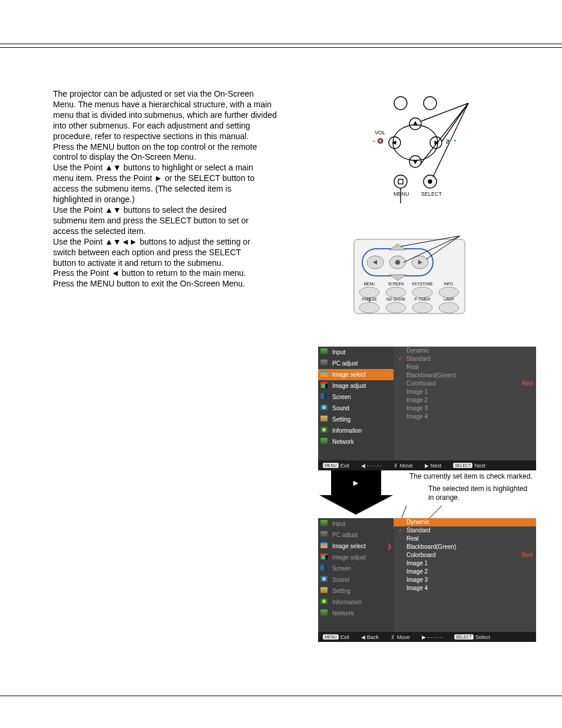 This screenshot has width=562, height=728. What do you see at coordinates (432, 194) in the screenshot?
I see `select-button-label: SELECT` at bounding box center [432, 194].